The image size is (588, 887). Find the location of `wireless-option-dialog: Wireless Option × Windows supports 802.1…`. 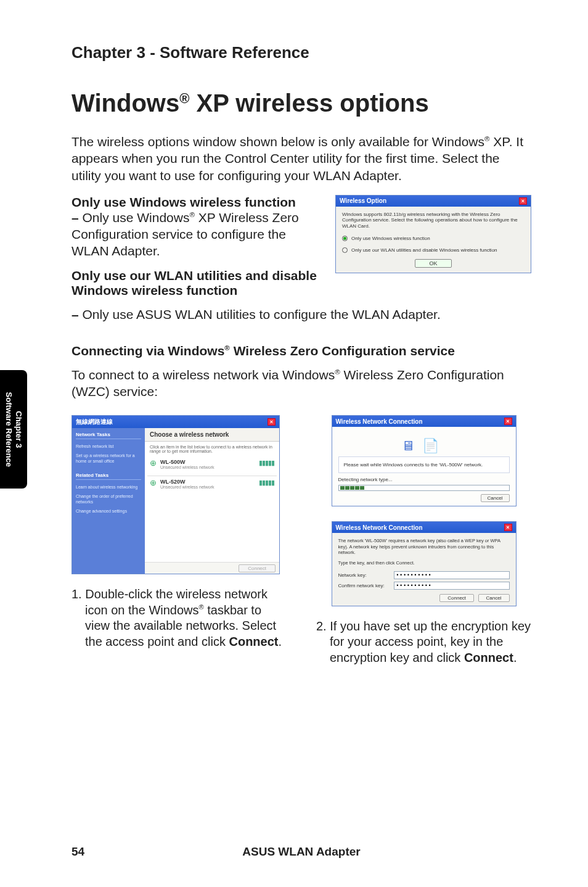

wireless-option-dialog: Wireless Option × Windows supports 802.1… is located at coordinates (433, 234).